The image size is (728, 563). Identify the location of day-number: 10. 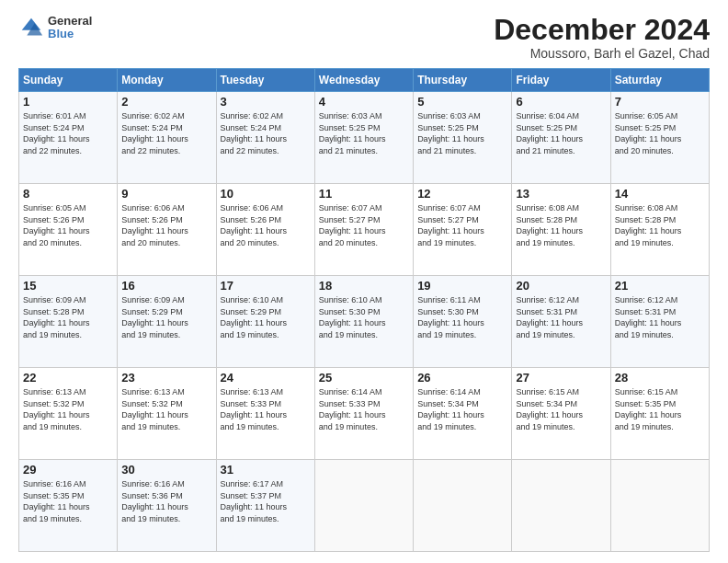
(266, 193).